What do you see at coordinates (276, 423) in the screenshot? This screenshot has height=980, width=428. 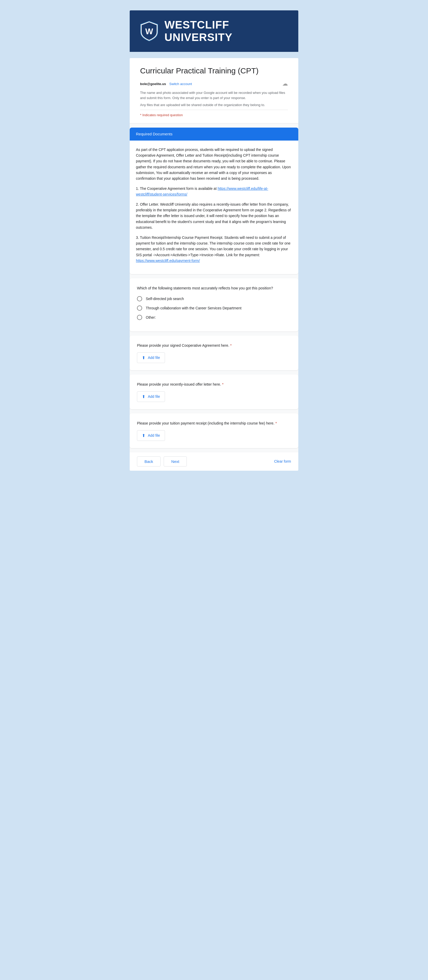 I see `required-star-2: *` at bounding box center [276, 423].